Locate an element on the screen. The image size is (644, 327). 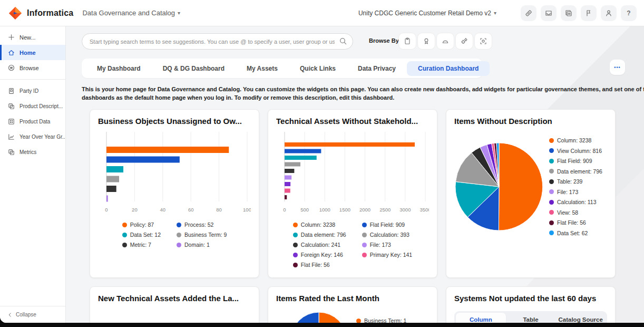
help-icon: ? is located at coordinates (629, 13).